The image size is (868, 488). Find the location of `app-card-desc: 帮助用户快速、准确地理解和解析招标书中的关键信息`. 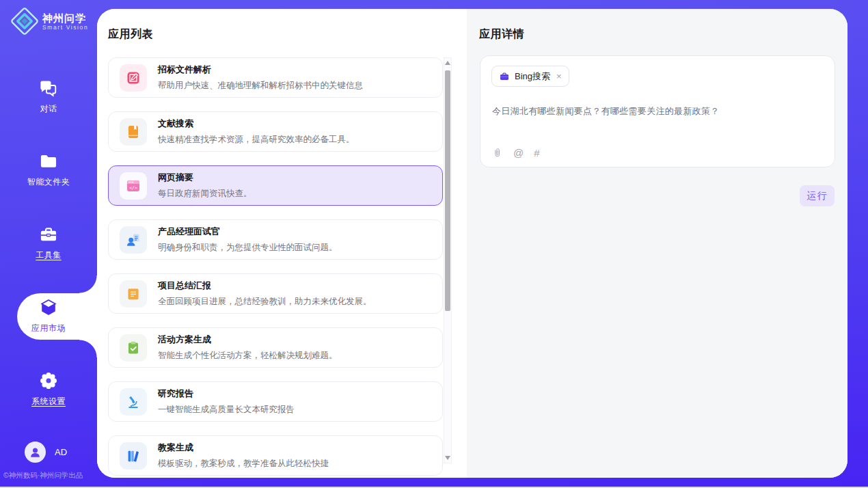

app-card-desc: 帮助用户快速、准确地理解和解析招标书中的关键信息 is located at coordinates (260, 86).